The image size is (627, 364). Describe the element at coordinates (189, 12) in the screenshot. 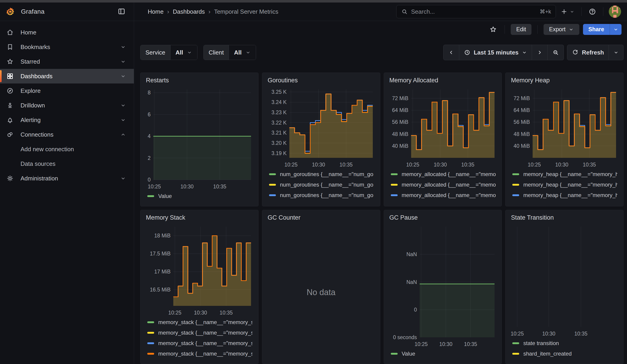

I see `breadcrumb-dashboards: Dashboards` at that location.